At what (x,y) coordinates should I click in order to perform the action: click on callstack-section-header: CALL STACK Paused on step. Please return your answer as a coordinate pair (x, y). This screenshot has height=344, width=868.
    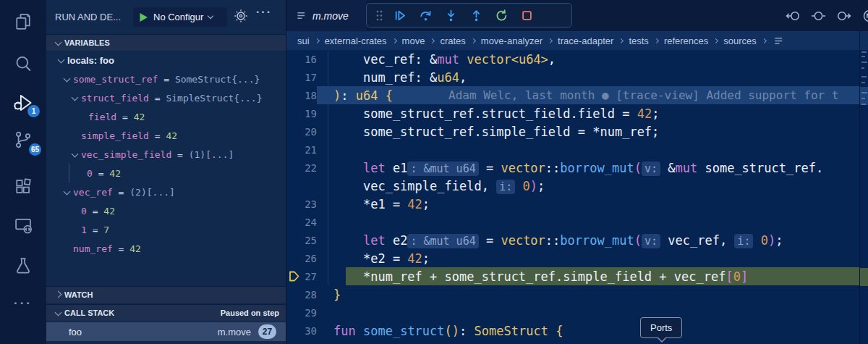
    Looking at the image, I should click on (166, 313).